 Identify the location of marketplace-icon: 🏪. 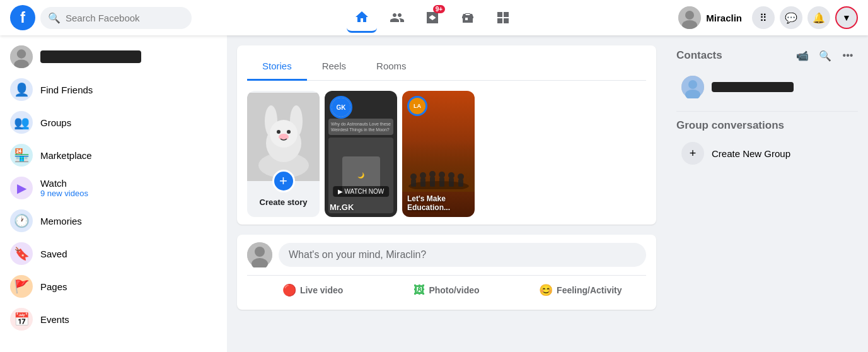
(21, 155).